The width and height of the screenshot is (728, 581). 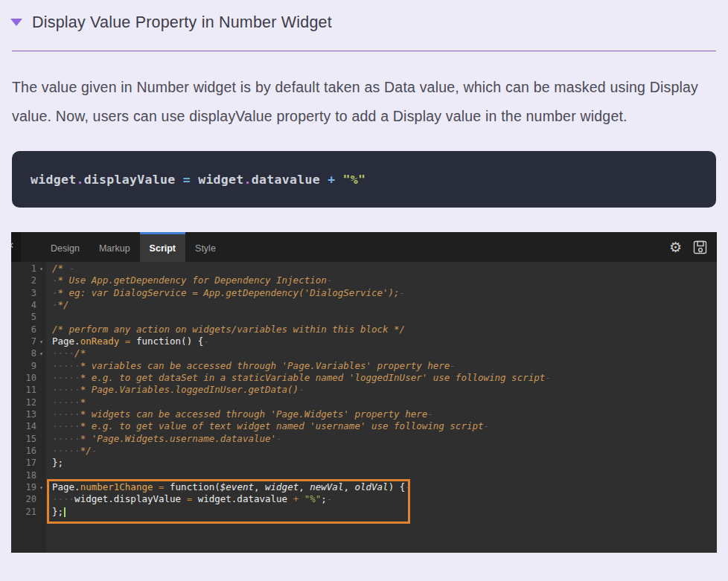 What do you see at coordinates (364, 16) in the screenshot?
I see `section-header: Display Value Property in Number Widget` at bounding box center [364, 16].